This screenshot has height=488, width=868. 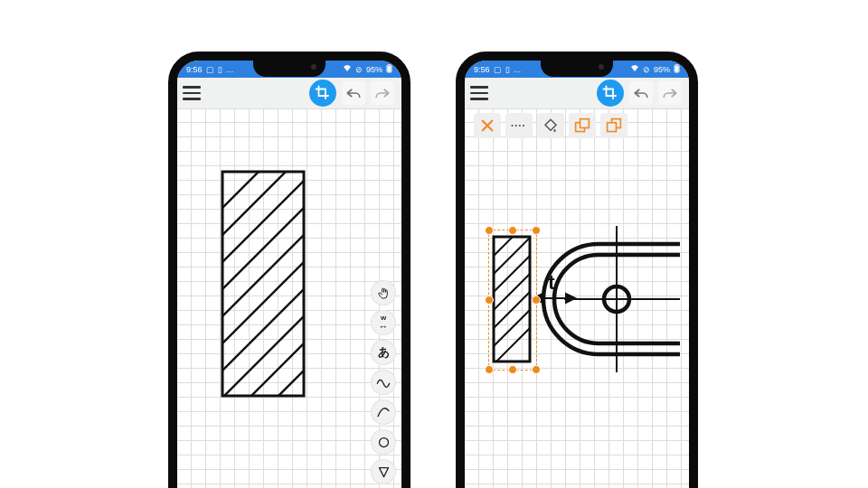 I want to click on arc-tool, so click(x=383, y=412).